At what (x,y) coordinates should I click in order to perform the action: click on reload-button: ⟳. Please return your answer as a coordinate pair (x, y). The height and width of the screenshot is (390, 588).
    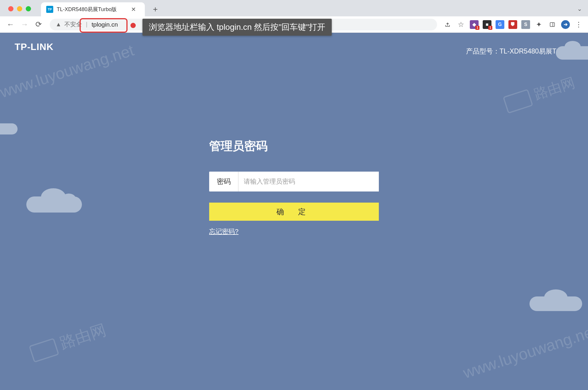
    Looking at the image, I should click on (39, 25).